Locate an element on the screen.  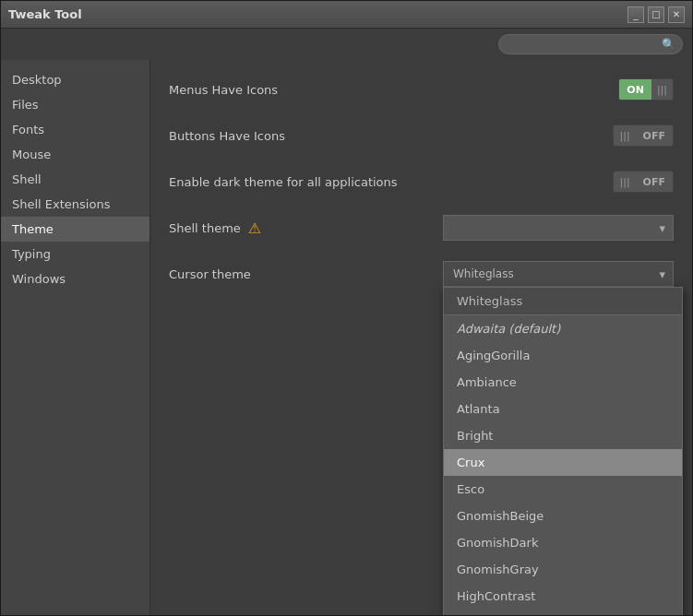
maximize-button: □ is located at coordinates (656, 15).